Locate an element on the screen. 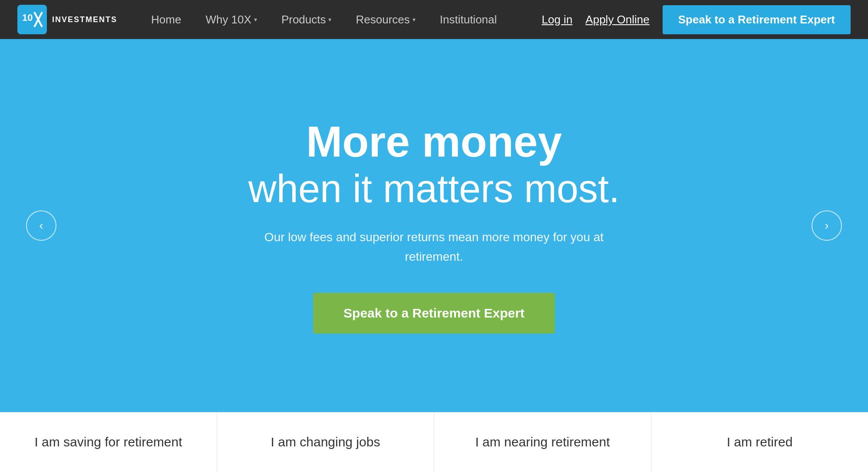  card-changing-jobs: I am changing jobs is located at coordinates (326, 442).